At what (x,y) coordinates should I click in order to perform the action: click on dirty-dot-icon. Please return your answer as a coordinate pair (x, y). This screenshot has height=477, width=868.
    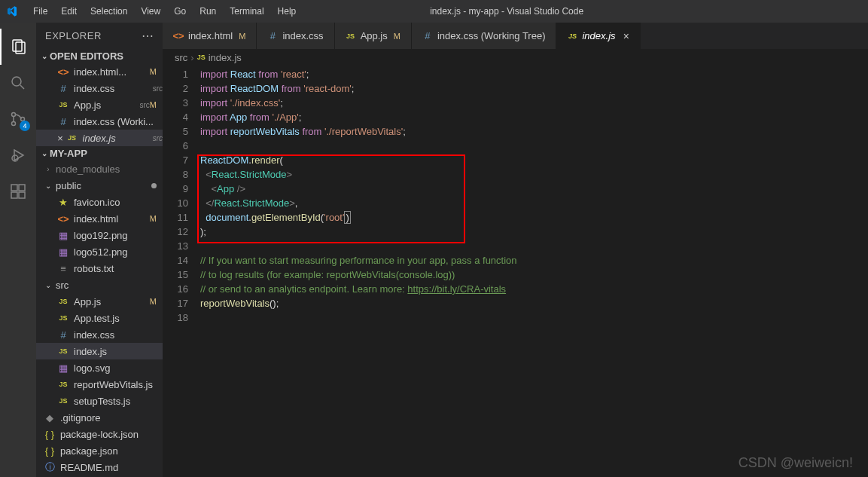
    Looking at the image, I should click on (154, 185).